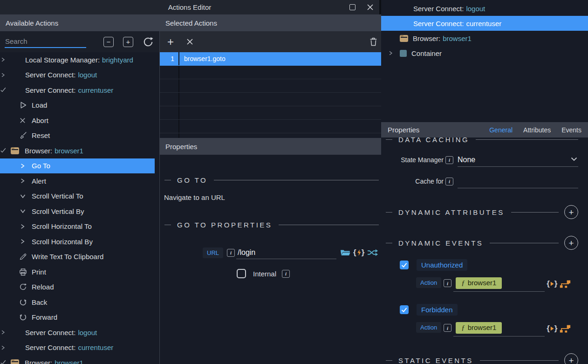 This screenshot has width=588, height=364. I want to click on chevron-right-icon, so click(23, 181).